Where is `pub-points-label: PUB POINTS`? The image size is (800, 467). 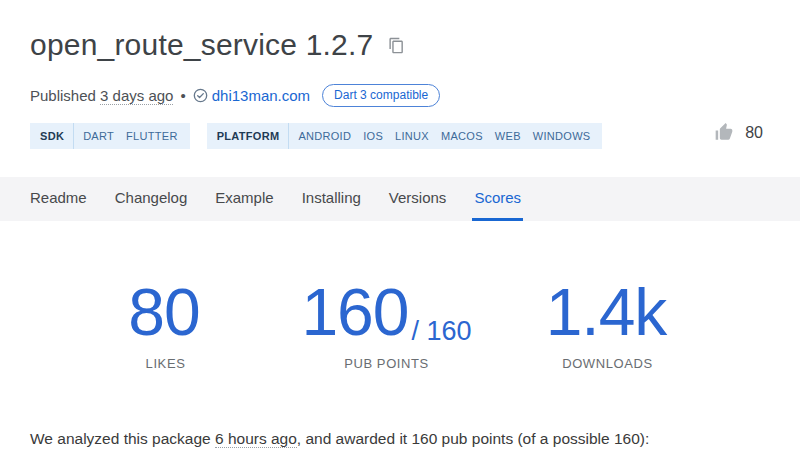
pub-points-label: PUB POINTS is located at coordinates (386, 364).